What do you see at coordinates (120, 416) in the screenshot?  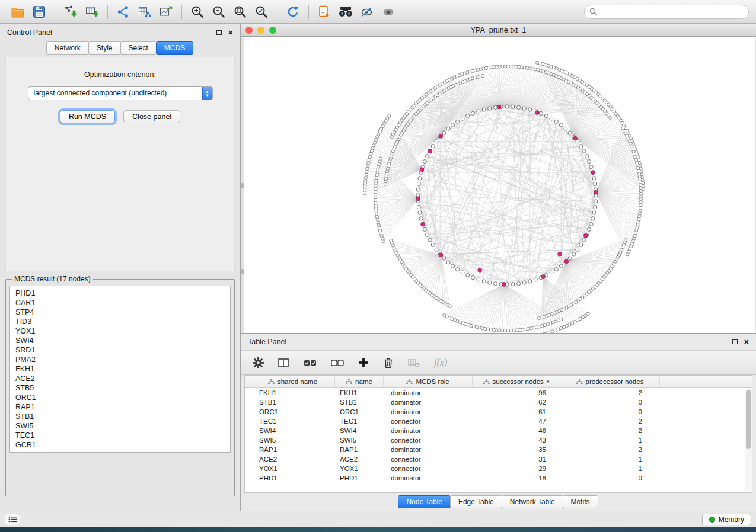 I see `mcds-result-item: STB1` at bounding box center [120, 416].